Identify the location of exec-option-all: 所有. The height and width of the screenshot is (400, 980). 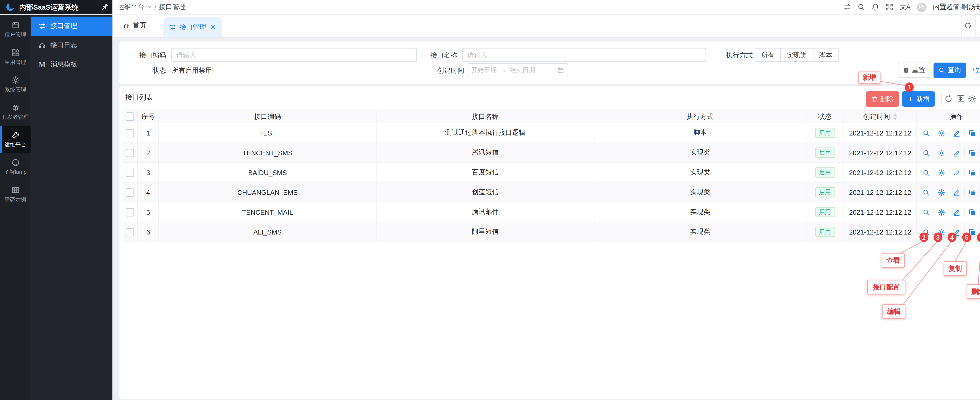
(768, 55).